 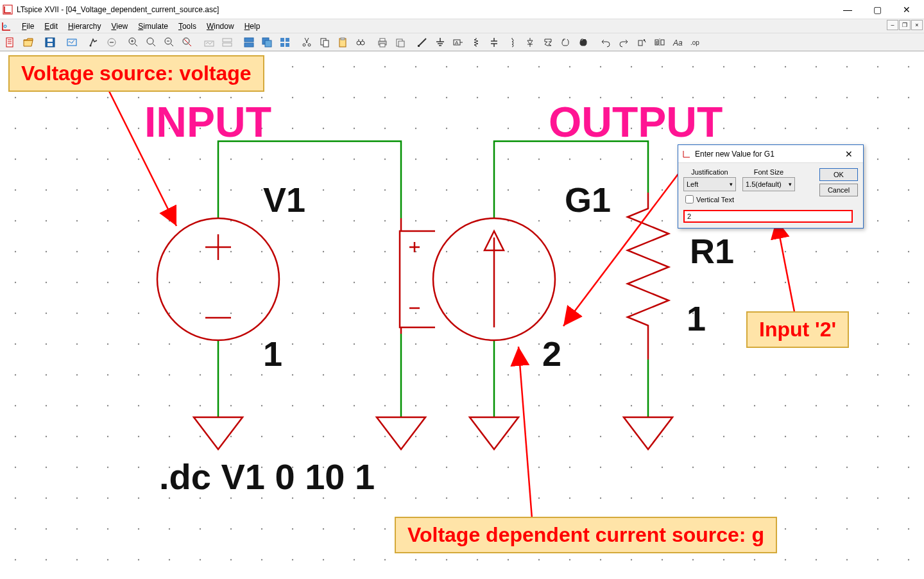 I want to click on g1-name-label: G1, so click(x=588, y=200).